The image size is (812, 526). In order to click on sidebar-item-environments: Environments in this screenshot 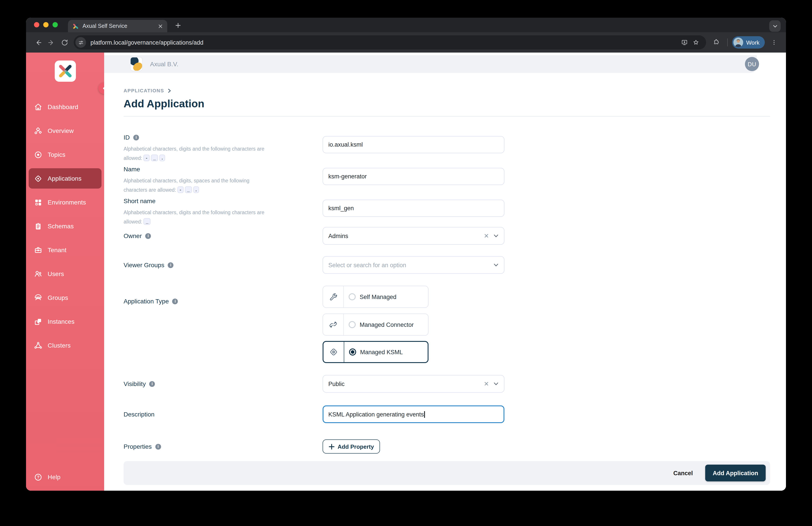, I will do `click(65, 202)`.